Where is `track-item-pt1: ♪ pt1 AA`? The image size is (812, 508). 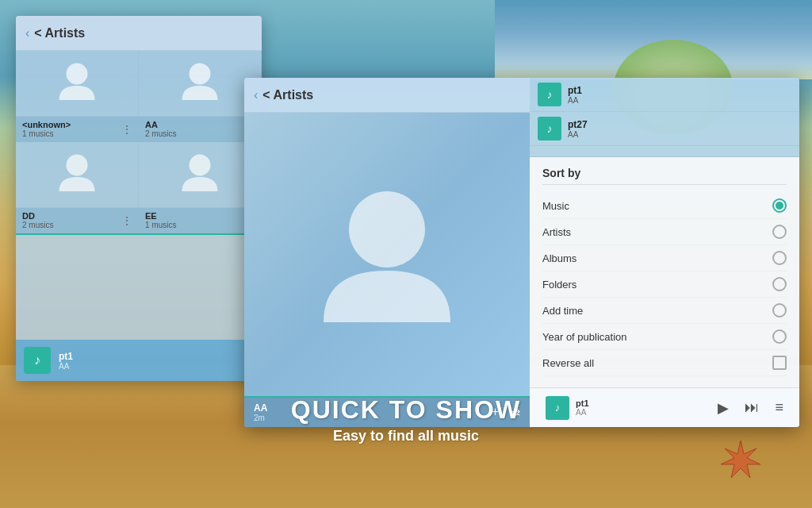 track-item-pt1: ♪ pt1 AA is located at coordinates (665, 95).